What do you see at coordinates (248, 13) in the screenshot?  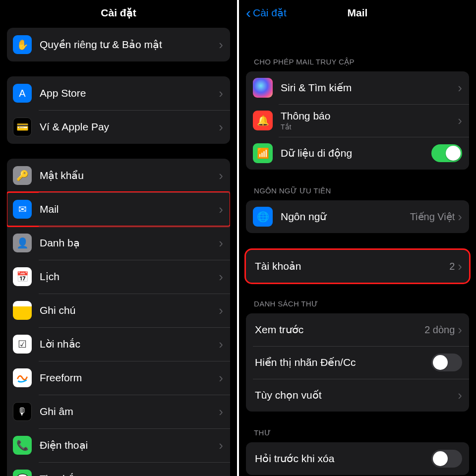 I see `chevron-left-icon: ‹` at bounding box center [248, 13].